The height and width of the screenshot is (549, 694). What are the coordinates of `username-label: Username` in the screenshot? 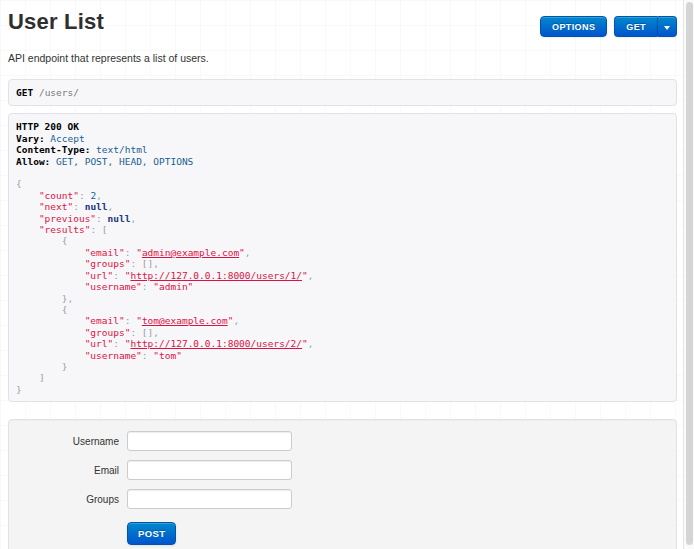 It's located at (64, 442).